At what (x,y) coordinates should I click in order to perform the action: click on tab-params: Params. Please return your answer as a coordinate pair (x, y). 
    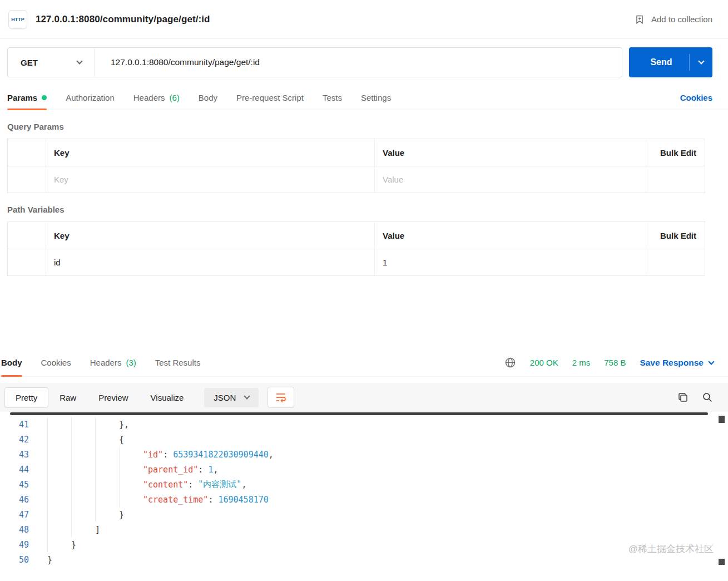
    Looking at the image, I should click on (27, 97).